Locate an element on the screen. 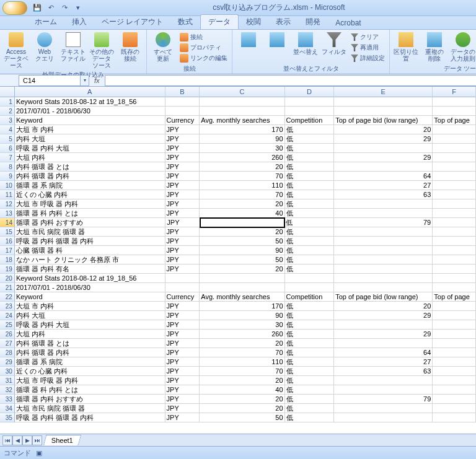 The image size is (476, 459). cell-E9: 64 is located at coordinates (383, 176).